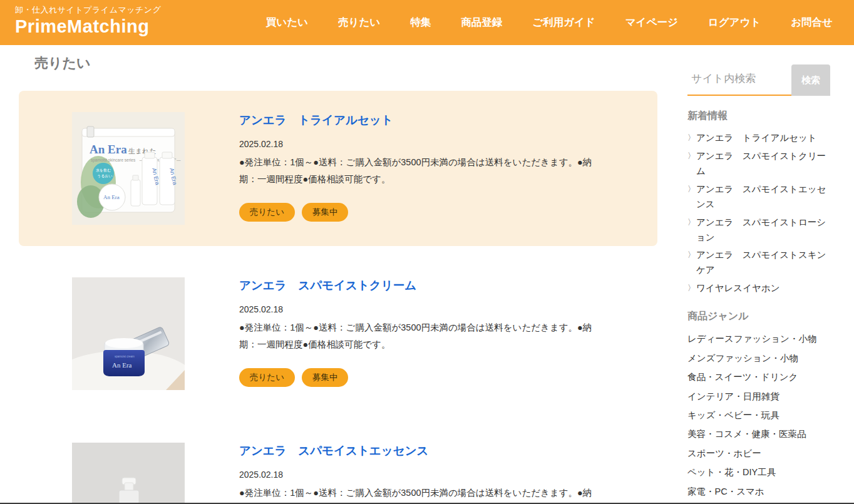 This screenshot has height=504, width=854. Describe the element at coordinates (563, 23) in the screenshot. I see `nav-item-guide: ご利用ガイド` at that location.